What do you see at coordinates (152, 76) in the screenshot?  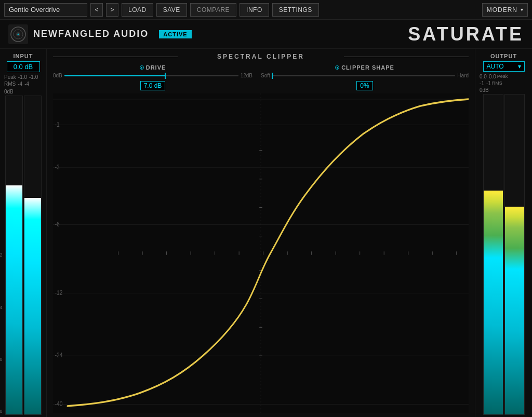 I see `drive-slider` at bounding box center [152, 76].